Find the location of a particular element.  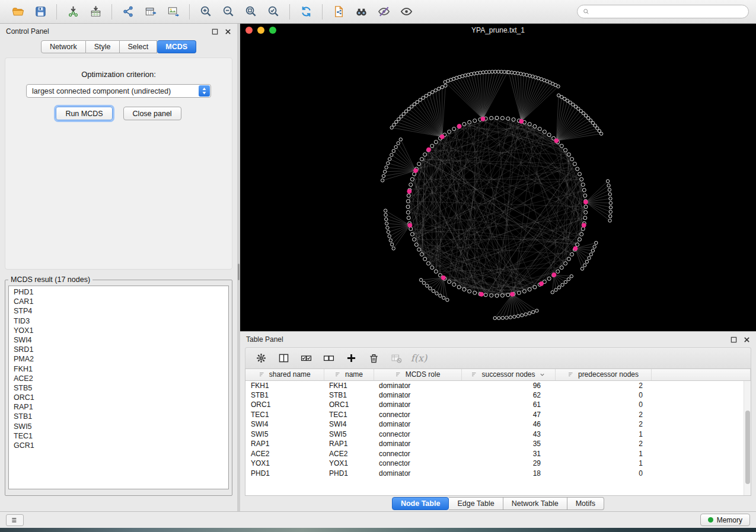

export-network-button is located at coordinates (128, 12).